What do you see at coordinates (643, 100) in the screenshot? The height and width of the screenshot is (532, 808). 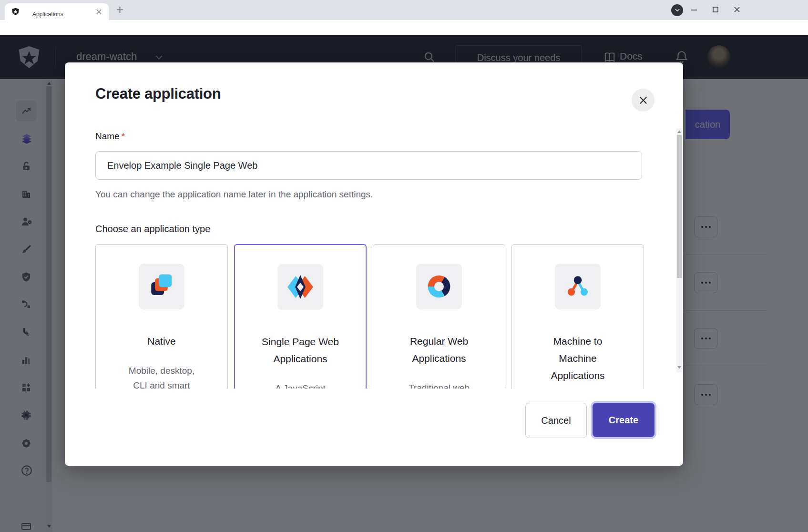 I see `modal-close-button` at bounding box center [643, 100].